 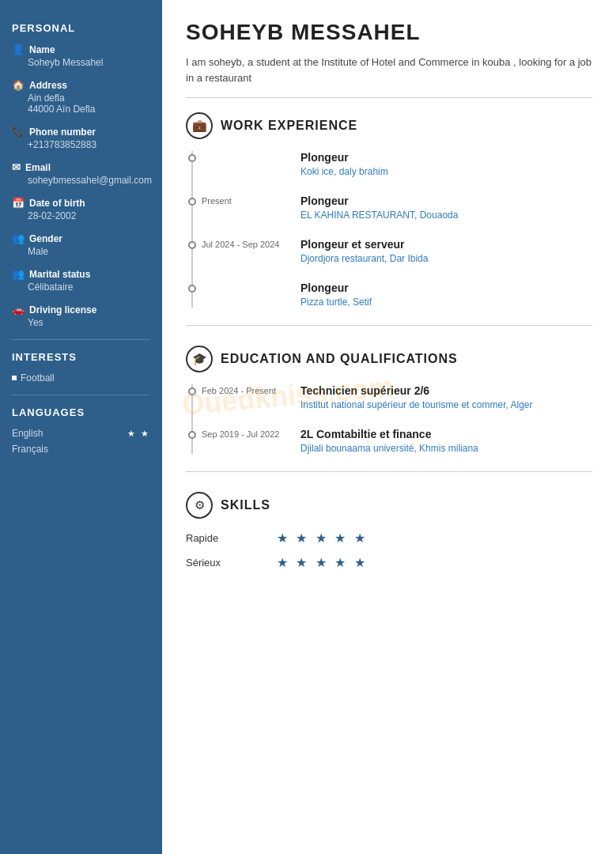 What do you see at coordinates (81, 245) in the screenshot?
I see `sidebar-item-gender: 👥 Gender Male` at bounding box center [81, 245].